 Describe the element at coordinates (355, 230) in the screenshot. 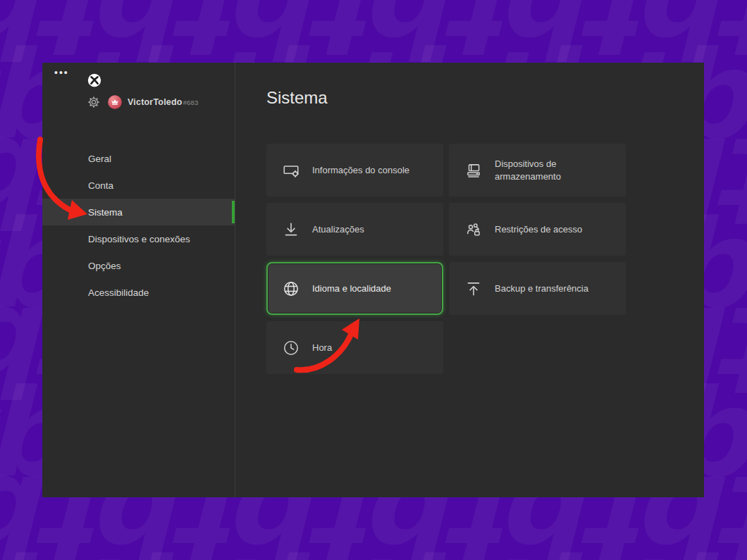

I see `tile-atualizacoes: Atualizações` at that location.